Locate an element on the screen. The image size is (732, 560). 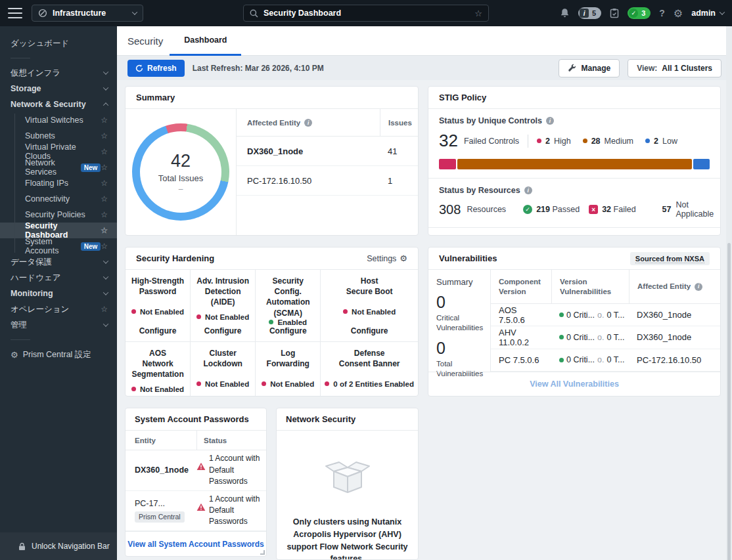
component-version: PC 7.5.0.6 is located at coordinates (521, 360).